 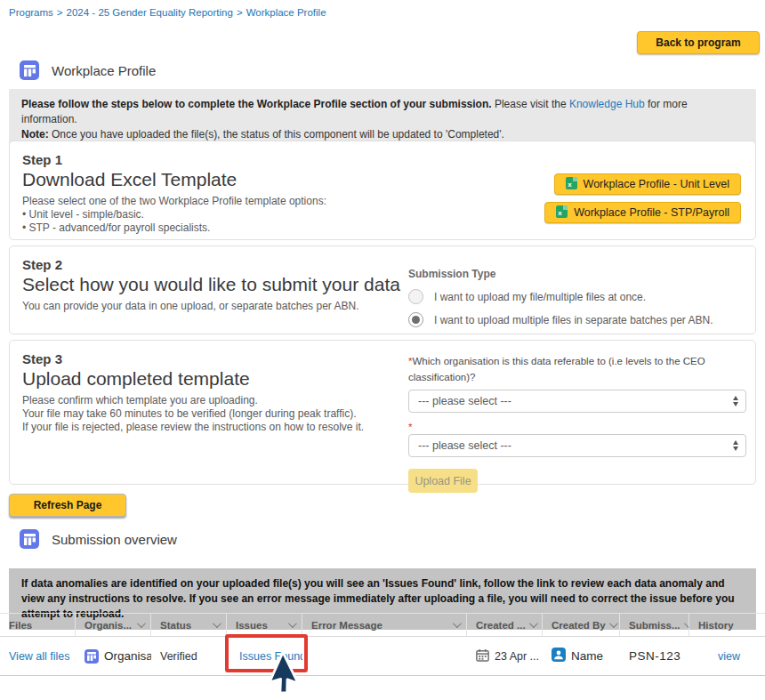 What do you see at coordinates (384, 624) in the screenshot?
I see `column-header-error-message: Error Message` at bounding box center [384, 624].